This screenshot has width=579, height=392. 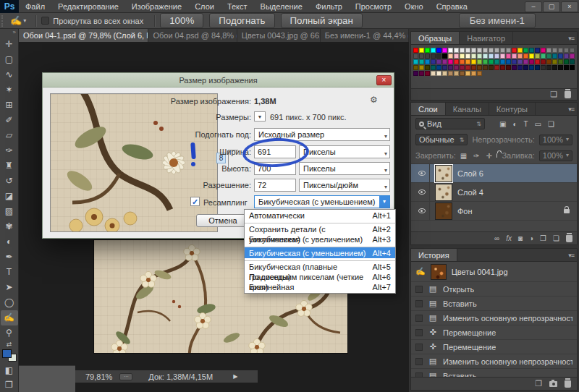 What do you see at coordinates (9, 288) in the screenshot?
I see `tool-button: ➤` at bounding box center [9, 288].